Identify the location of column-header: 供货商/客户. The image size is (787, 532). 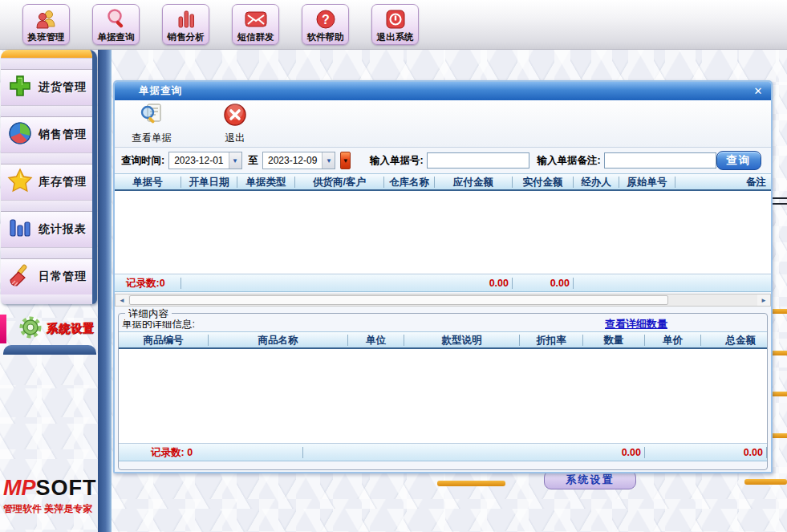
(340, 182).